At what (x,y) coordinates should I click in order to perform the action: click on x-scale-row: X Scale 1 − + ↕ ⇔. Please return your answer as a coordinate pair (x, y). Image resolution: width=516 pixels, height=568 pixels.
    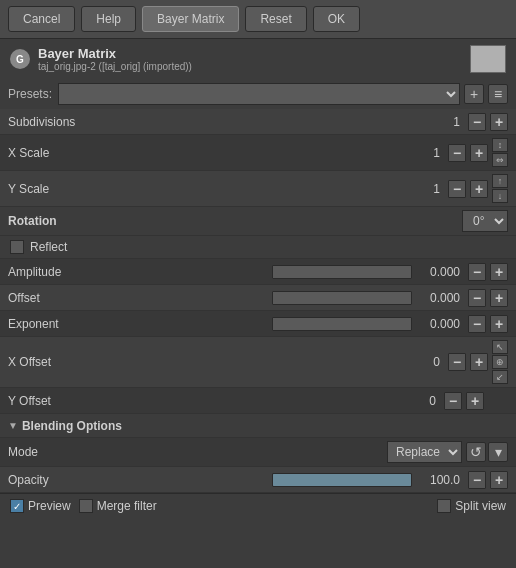
    Looking at the image, I should click on (258, 153).